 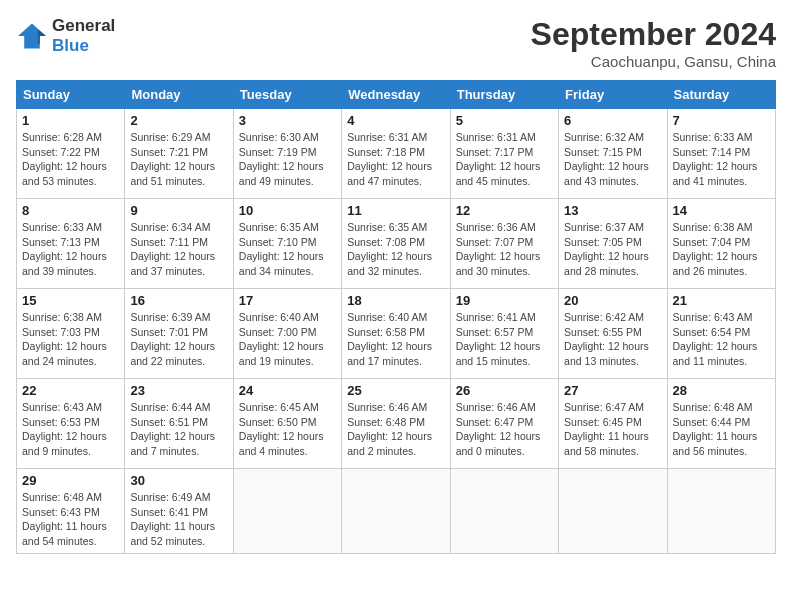 I want to click on day-cell-25: 25 Sunrise: 6:46 AM Sunset: 6:48 PM Dayl…, so click(x=396, y=424).